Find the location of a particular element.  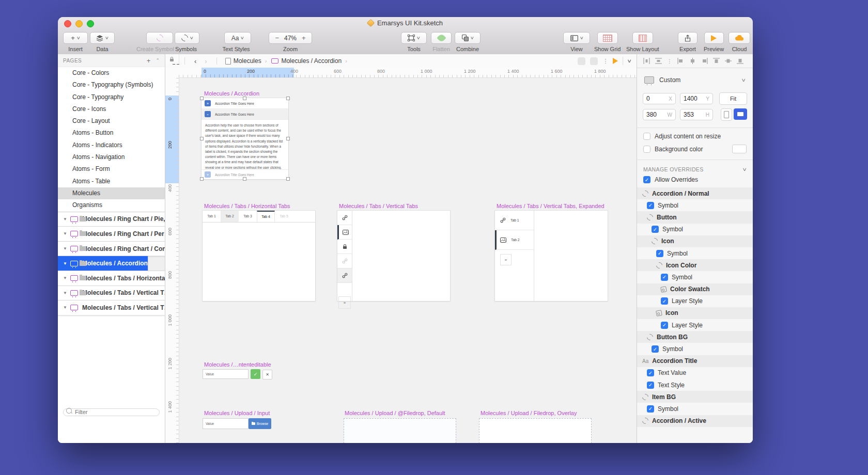

sidebar-page-item: Organisms is located at coordinates (112, 205).